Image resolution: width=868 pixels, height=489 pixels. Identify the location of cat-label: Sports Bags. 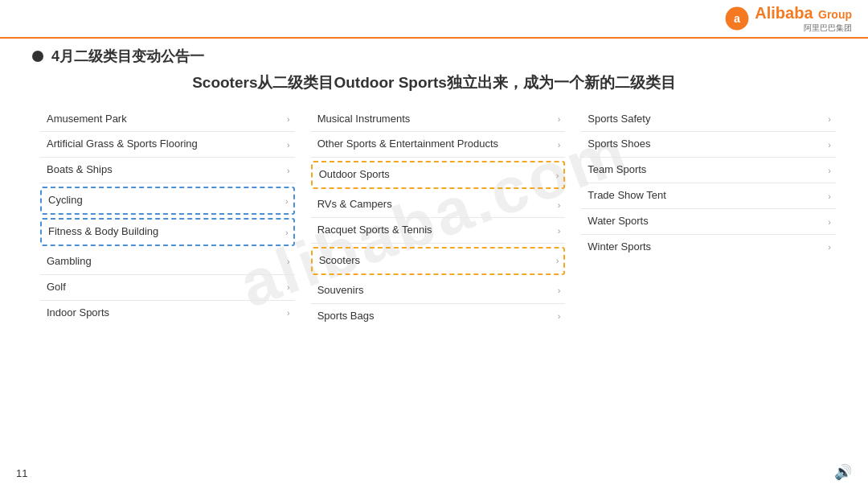
(436, 317).